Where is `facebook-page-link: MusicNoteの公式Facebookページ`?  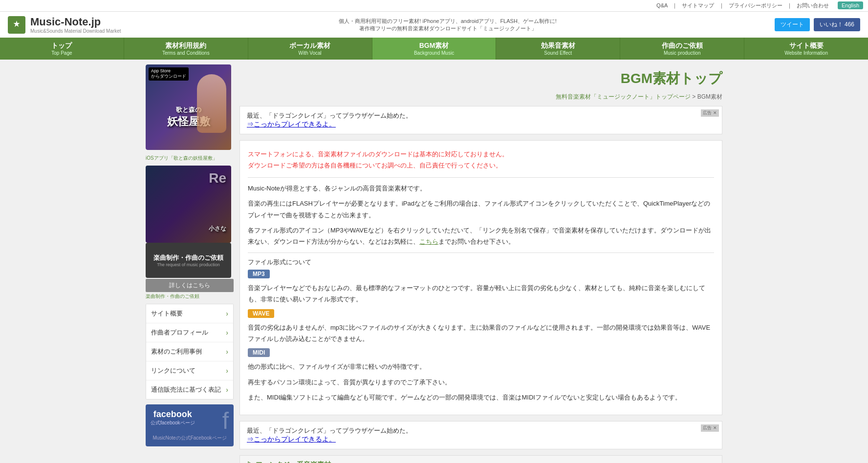
facebook-page-link: MusicNoteの公式Facebookページ is located at coordinates (190, 438).